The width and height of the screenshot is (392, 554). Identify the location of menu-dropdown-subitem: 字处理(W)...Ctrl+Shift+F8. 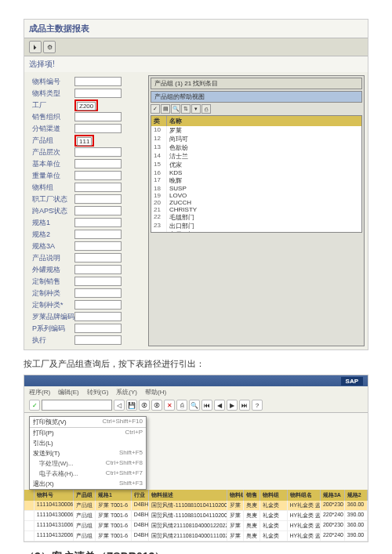
(88, 464).